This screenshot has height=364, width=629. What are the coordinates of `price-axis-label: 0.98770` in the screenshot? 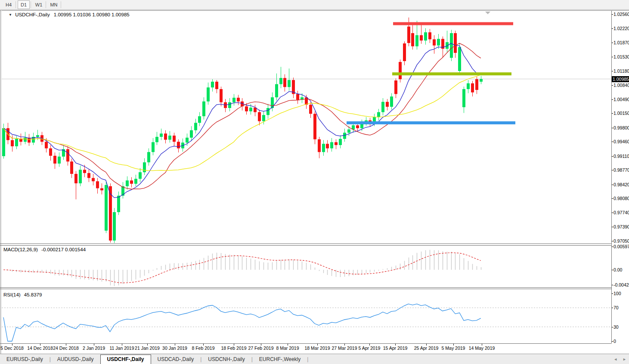 It's located at (621, 170).